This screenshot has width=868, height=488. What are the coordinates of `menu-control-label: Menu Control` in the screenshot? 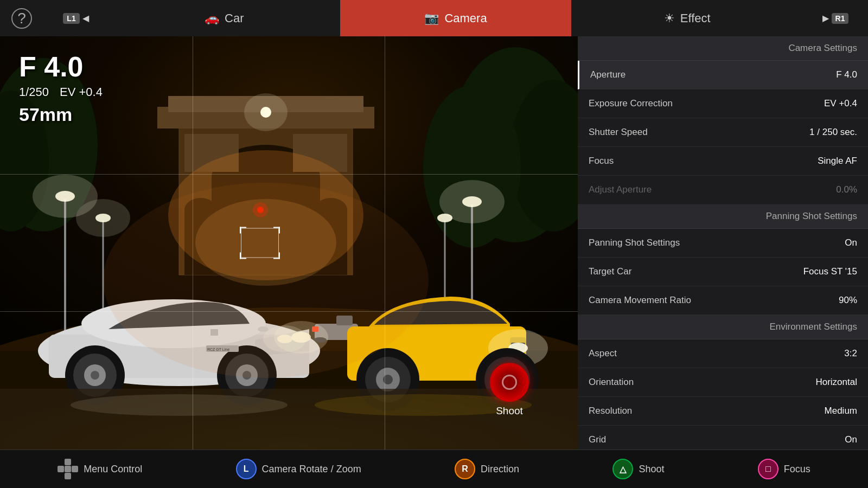 It's located at (113, 470).